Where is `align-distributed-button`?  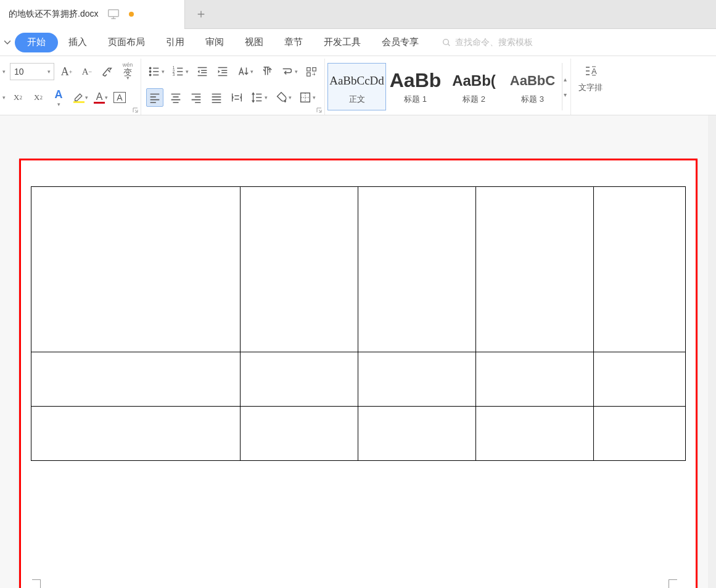 align-distributed-button is located at coordinates (237, 97).